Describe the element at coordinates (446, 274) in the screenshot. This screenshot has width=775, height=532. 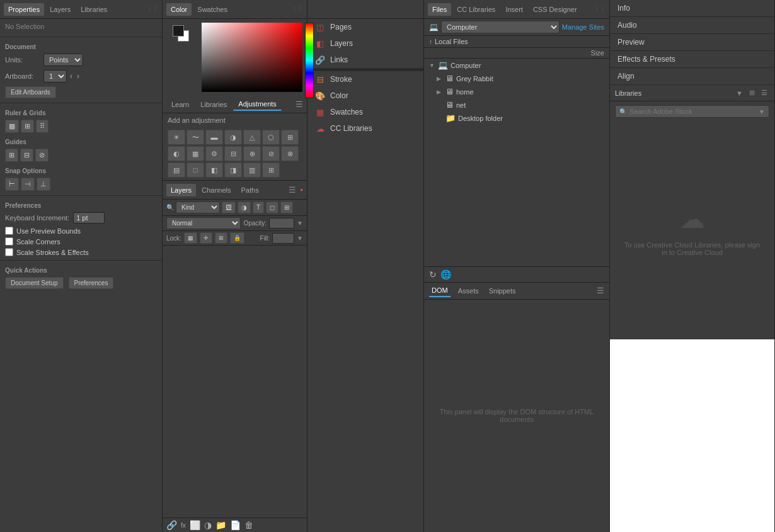
I see `globe-icon: 🌐` at that location.